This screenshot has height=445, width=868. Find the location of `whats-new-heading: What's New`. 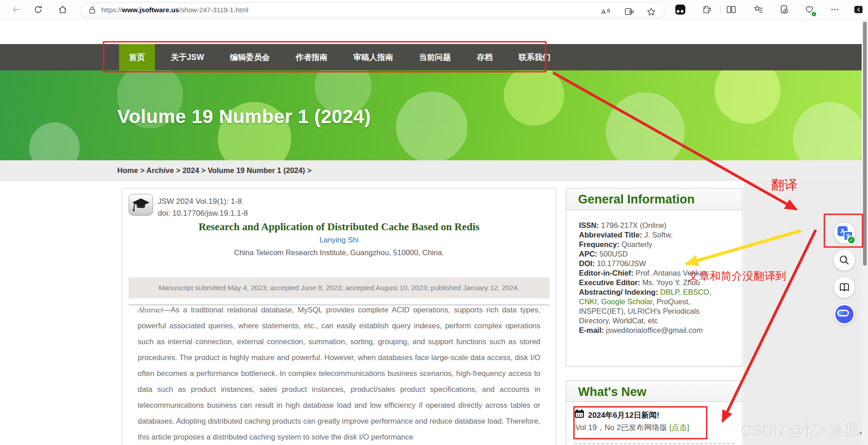

whats-new-heading: What's New is located at coordinates (654, 390).